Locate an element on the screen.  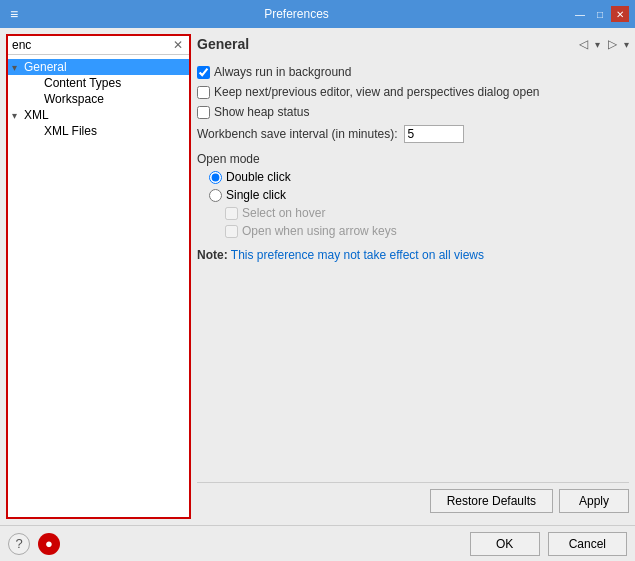
note-text: This preference may not take effect on a… is located at coordinates (358, 255).